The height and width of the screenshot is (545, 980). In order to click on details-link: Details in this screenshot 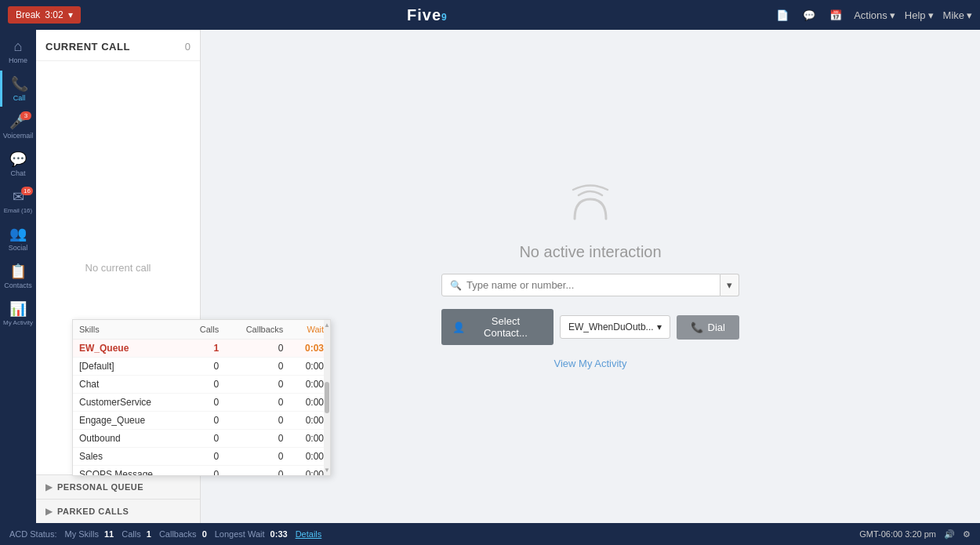, I will do `click(309, 534)`.